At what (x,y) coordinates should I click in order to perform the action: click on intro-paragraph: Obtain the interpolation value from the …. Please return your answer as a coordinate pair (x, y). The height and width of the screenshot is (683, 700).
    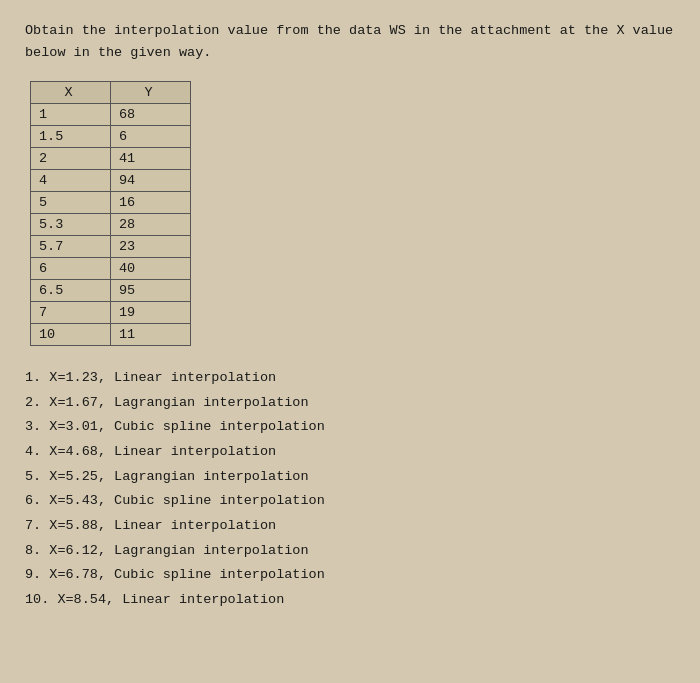
    Looking at the image, I should click on (350, 42).